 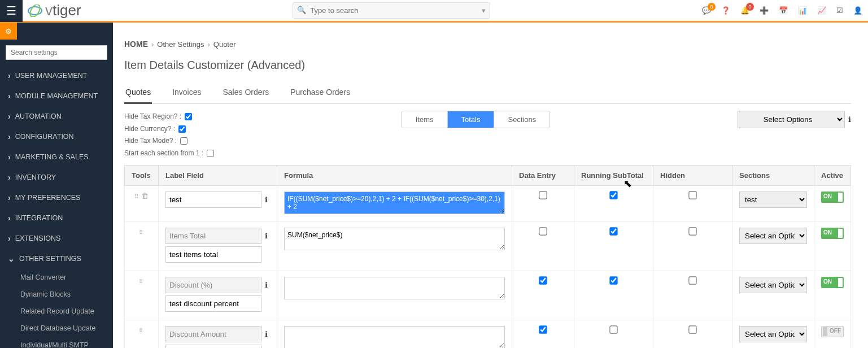 I want to click on sidebar-sub-item: Dynamic Blocks, so click(x=56, y=294).